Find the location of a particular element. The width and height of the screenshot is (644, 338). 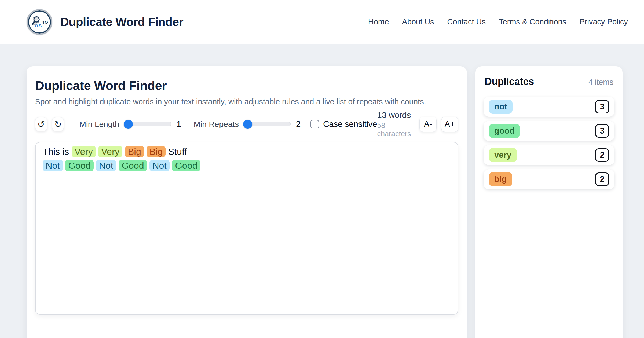

duplicate-word-pill: very is located at coordinates (503, 155).